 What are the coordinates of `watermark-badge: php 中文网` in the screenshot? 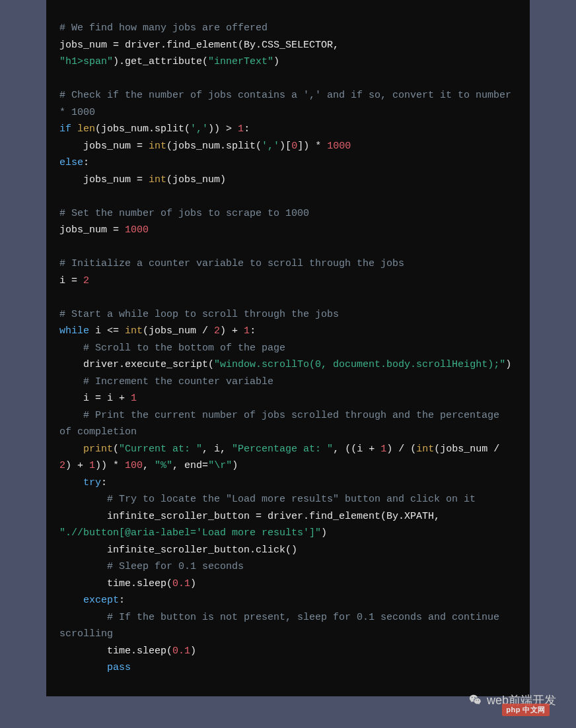 It's located at (526, 710).